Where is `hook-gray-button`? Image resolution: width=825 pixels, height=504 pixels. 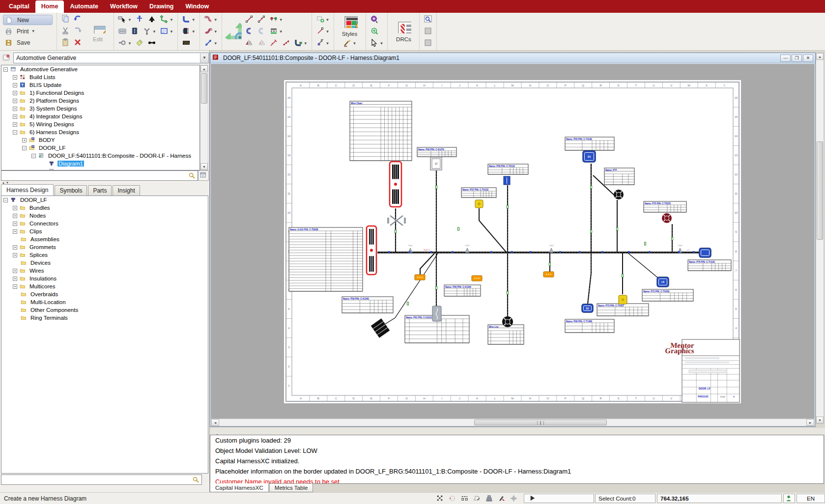 hook-gray-button is located at coordinates (261, 32).